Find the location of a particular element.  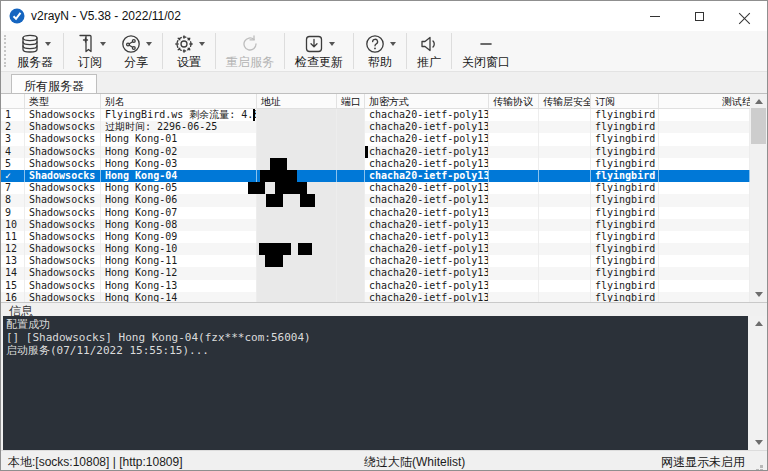

toolbar-button-label: 设置 is located at coordinates (189, 62).